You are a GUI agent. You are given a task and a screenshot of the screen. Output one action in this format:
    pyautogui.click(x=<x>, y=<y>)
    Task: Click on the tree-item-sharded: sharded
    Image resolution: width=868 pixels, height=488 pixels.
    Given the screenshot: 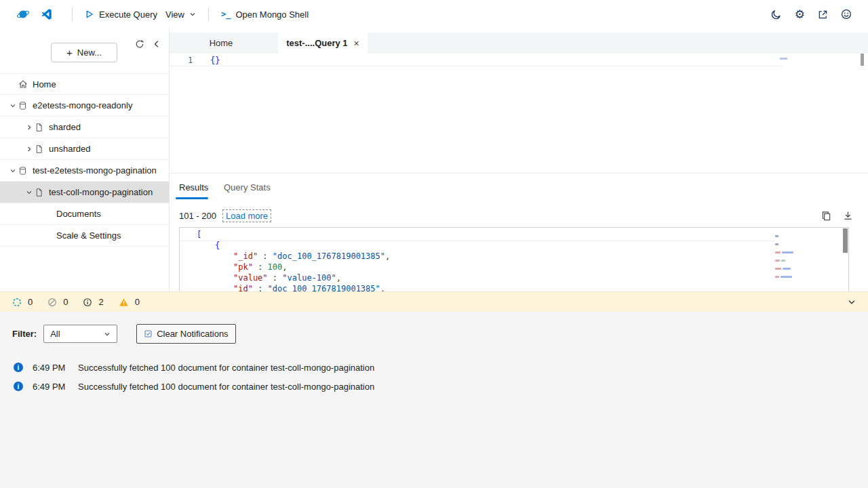 What is the action you would take?
    pyautogui.click(x=84, y=127)
    